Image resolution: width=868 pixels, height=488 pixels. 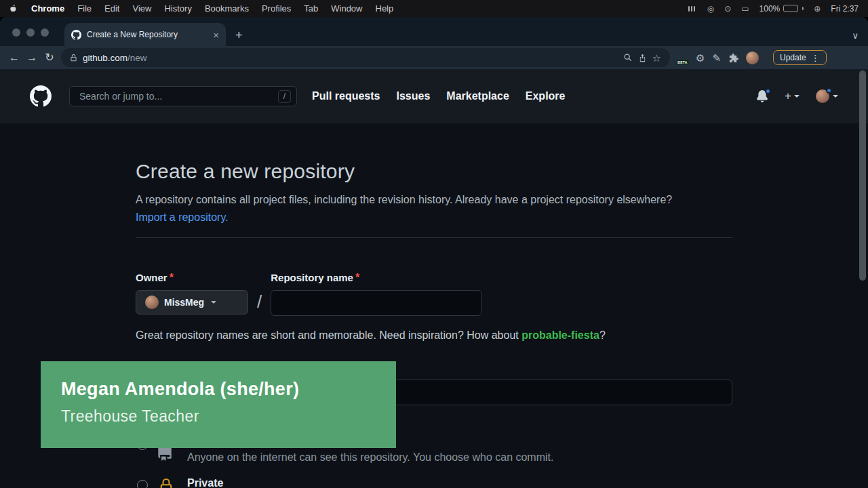 What do you see at coordinates (711, 9) in the screenshot?
I see `screen-record-icon: ◎` at bounding box center [711, 9].